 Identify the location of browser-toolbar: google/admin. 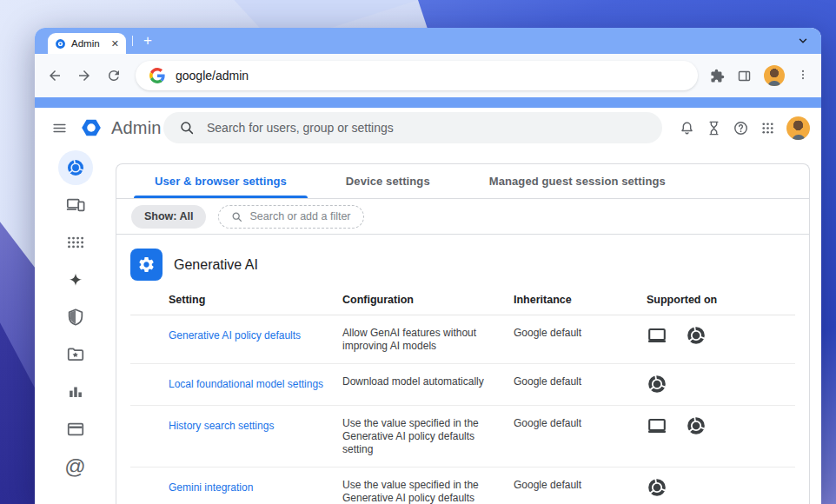
(428, 76).